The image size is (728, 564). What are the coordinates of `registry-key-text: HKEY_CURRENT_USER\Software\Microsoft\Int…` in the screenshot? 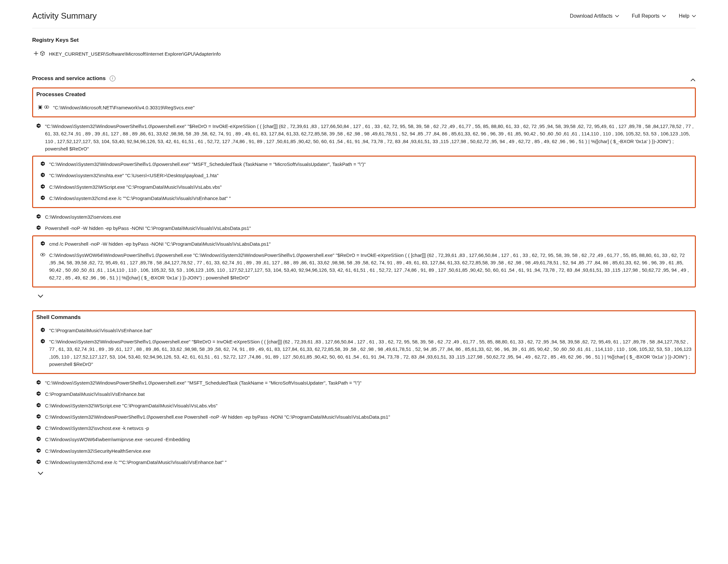 It's located at (373, 54).